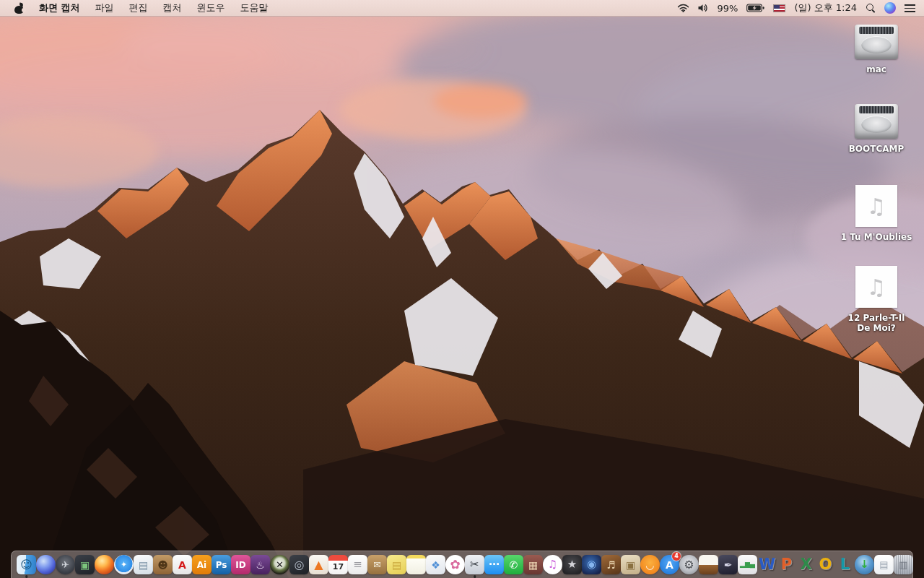  What do you see at coordinates (876, 149) in the screenshot?
I see `desktop-icon-label: BOOTCAMP` at bounding box center [876, 149].